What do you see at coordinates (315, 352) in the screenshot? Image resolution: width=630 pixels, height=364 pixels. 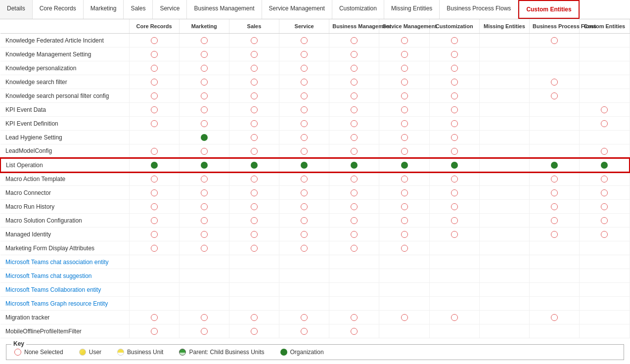 I see `key-section: Key None Selected User Business Unit Par…` at bounding box center [315, 352].